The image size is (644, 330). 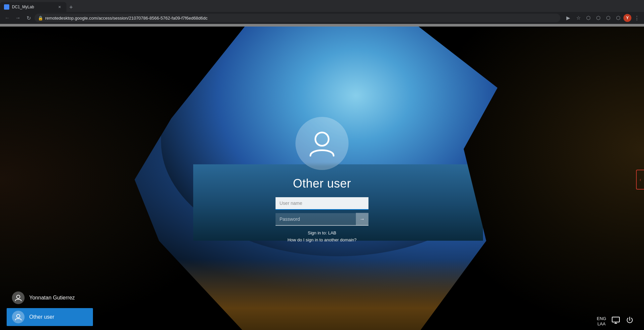 I want to click on extension-icon-3: ⬡, so click(x=608, y=18).